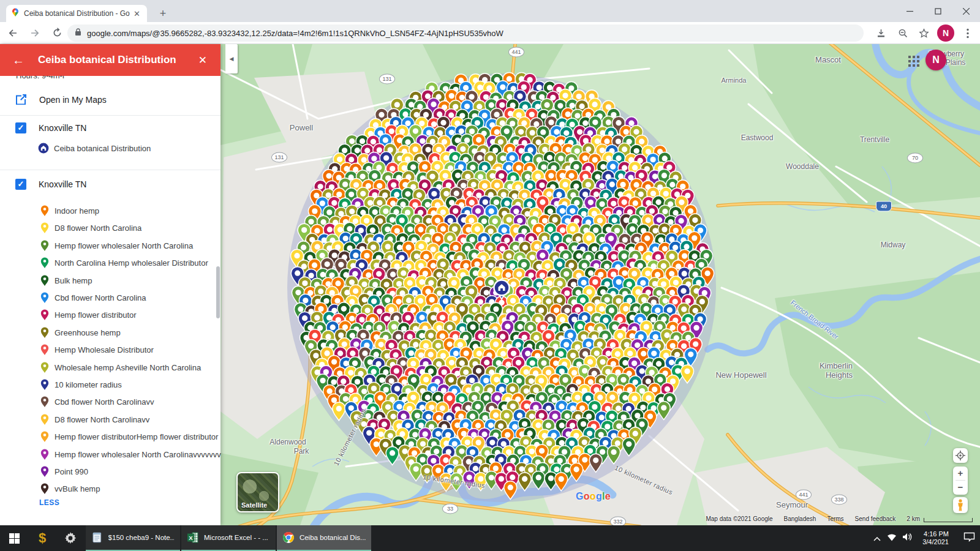 This screenshot has height=551, width=980. I want to click on divider, so click(110, 170).